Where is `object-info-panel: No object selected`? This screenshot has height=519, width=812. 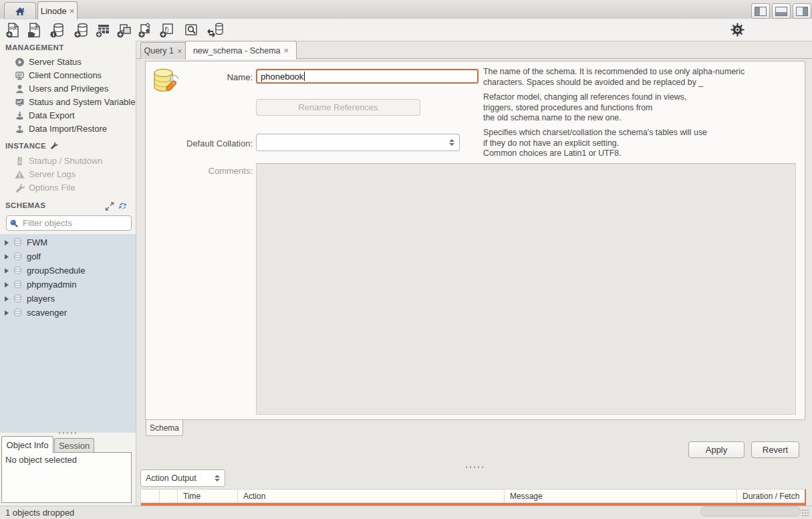 object-info-panel: No object selected is located at coordinates (67, 478).